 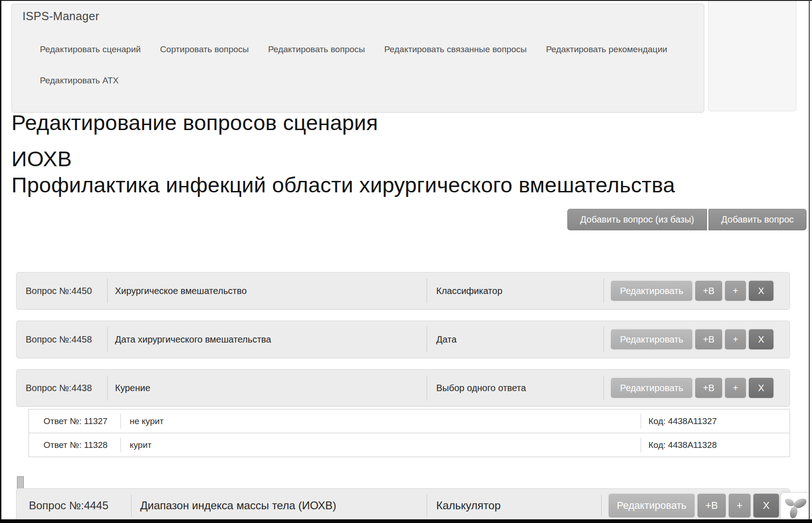 I want to click on menu-item-edit-recommendations: Редактировать рекомендации, so click(x=607, y=49).